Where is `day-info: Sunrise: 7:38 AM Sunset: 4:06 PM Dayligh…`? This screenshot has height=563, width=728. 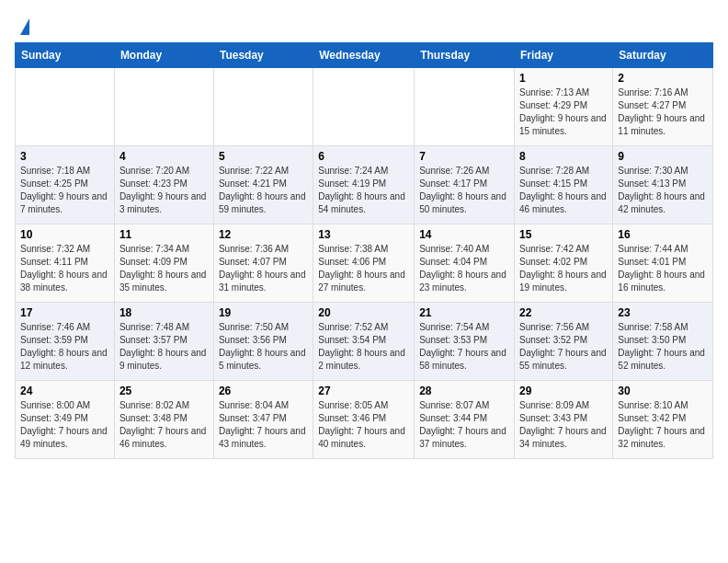
day-info: Sunrise: 7:38 AM Sunset: 4:06 PM Dayligh… is located at coordinates (364, 269).